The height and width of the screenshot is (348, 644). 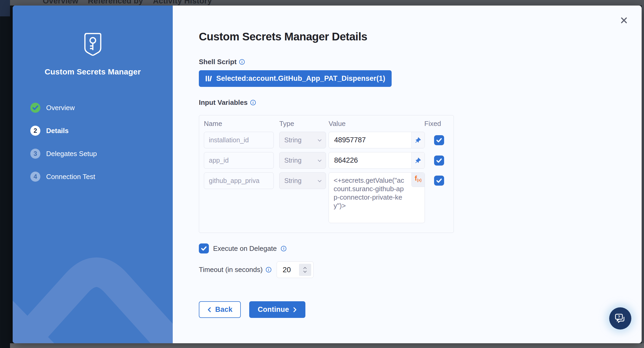 What do you see at coordinates (93, 149) in the screenshot?
I see `wizard-steps: Overview 2 Details 3 Delegates Setup 4 C…` at bounding box center [93, 149].